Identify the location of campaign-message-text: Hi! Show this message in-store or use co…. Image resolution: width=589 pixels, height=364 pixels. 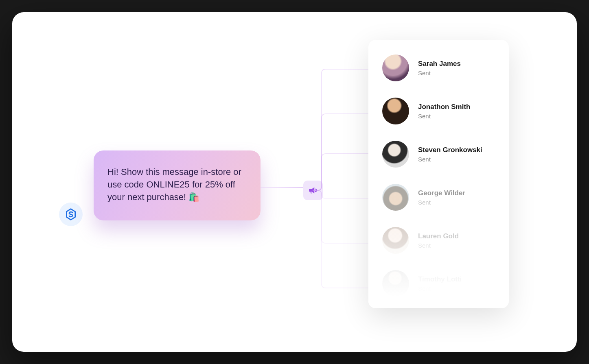
(174, 185).